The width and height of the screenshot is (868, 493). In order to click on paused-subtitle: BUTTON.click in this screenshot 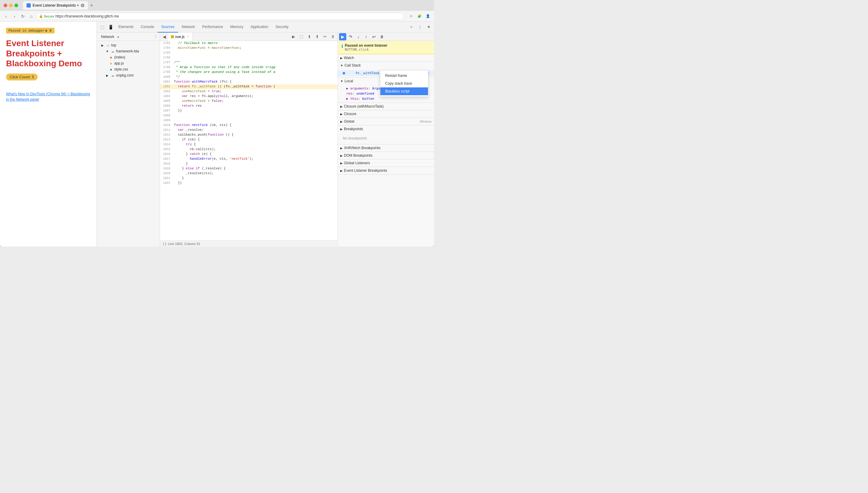, I will do `click(387, 49)`.